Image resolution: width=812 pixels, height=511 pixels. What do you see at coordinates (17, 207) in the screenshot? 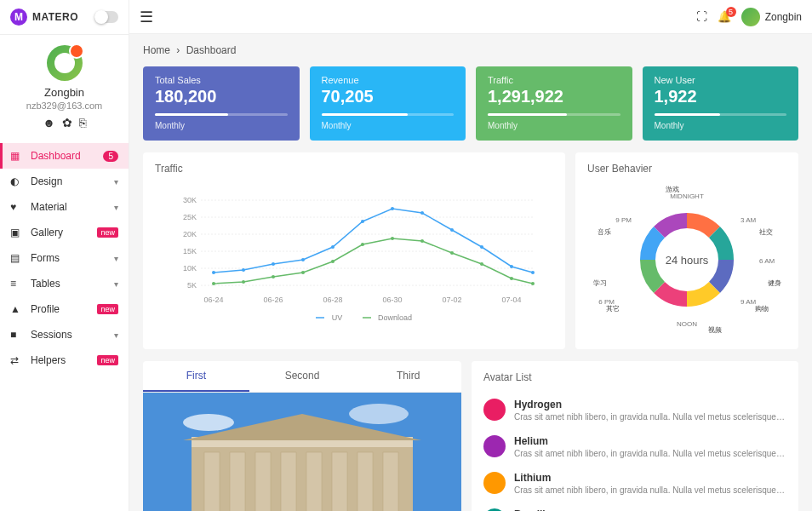
I see `nav-icon: ♥` at bounding box center [17, 207].